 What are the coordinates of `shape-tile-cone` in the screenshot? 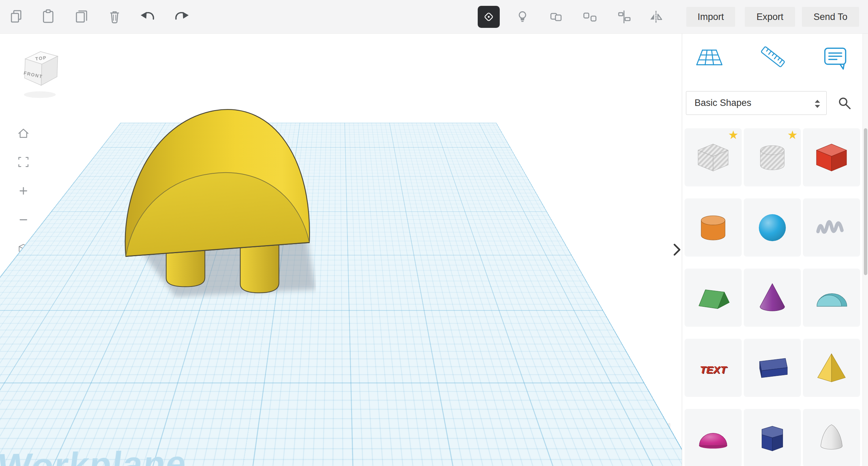 It's located at (772, 298).